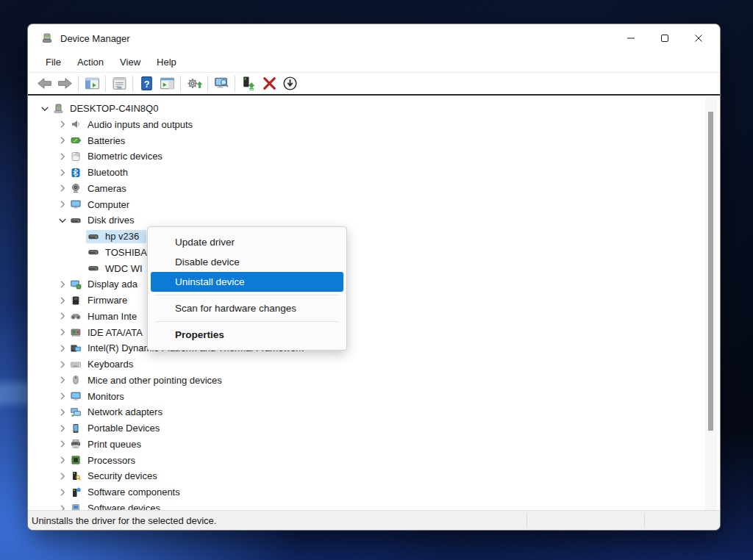 Image resolution: width=753 pixels, height=560 pixels. I want to click on monitor-icon, so click(76, 396).